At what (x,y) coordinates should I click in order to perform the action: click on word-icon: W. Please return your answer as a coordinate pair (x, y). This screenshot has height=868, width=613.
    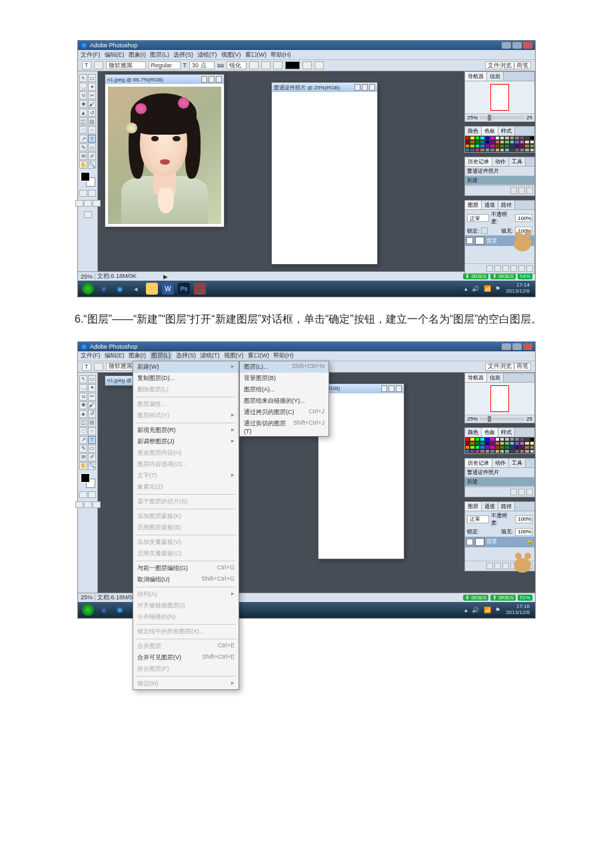
    Looking at the image, I should click on (168, 289).